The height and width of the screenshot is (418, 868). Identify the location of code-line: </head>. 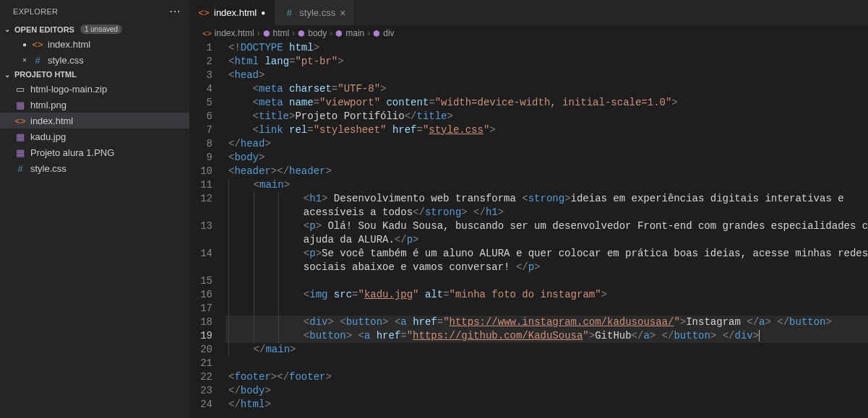
(546, 144).